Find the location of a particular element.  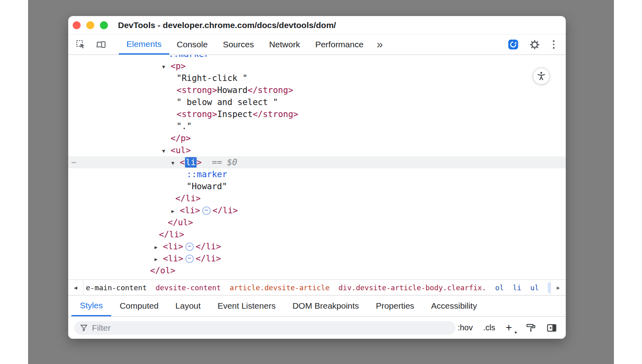

titlebar: DevTools - developer.chrome.com/docs/dev… is located at coordinates (317, 25).